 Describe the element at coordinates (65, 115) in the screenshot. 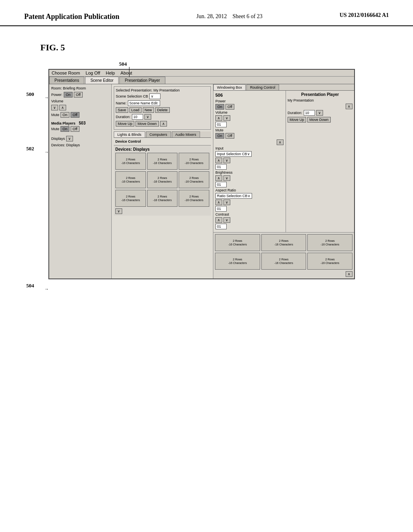

I see `mute-on-btn: On` at that location.